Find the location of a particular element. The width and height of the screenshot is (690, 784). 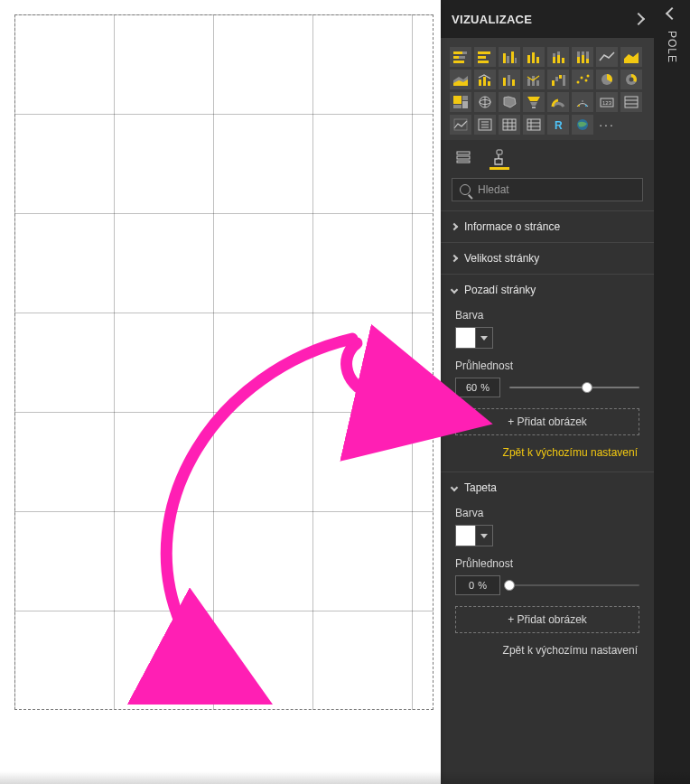

chevron-down-icon is located at coordinates (454, 488).